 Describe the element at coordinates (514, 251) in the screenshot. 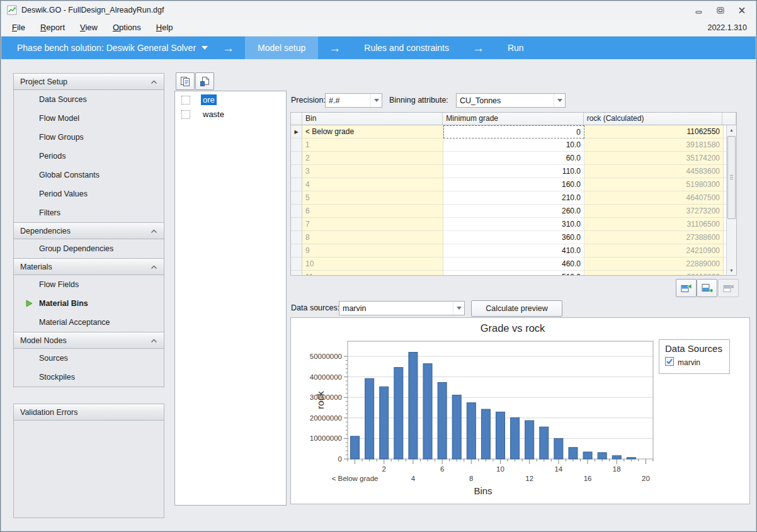

I see `cell-minimum-grade: 410.0` at that location.